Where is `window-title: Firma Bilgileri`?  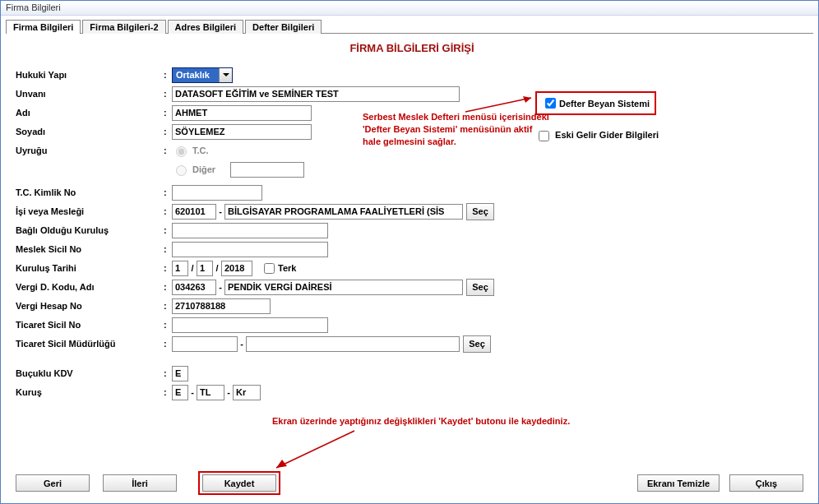 window-title: Firma Bilgileri is located at coordinates (33, 7).